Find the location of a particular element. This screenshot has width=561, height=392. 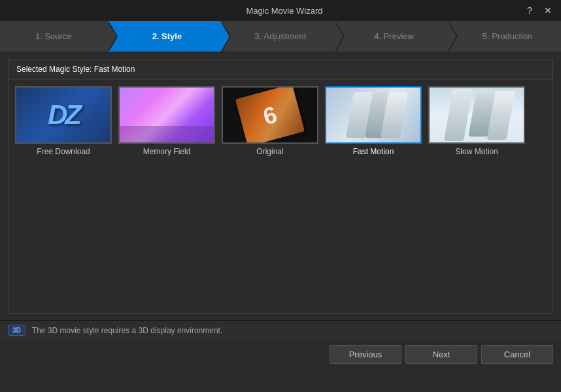

next-button: Next is located at coordinates (441, 354).